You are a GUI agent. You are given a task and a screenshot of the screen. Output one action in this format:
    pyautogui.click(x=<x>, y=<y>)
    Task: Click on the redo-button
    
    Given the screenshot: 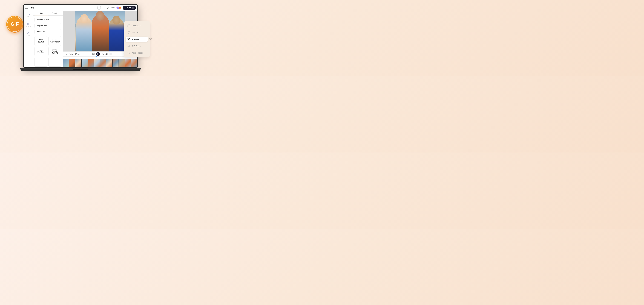 What is the action you would take?
    pyautogui.click(x=108, y=8)
    